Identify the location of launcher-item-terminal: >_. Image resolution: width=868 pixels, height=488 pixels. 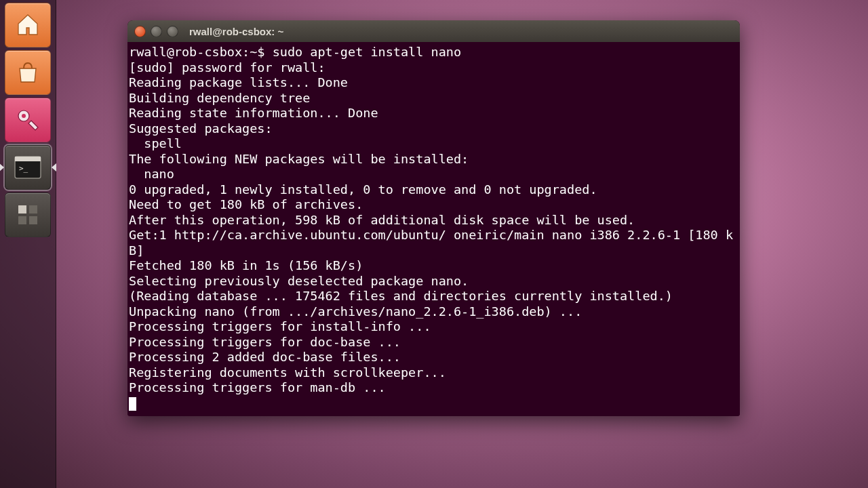
(28, 167).